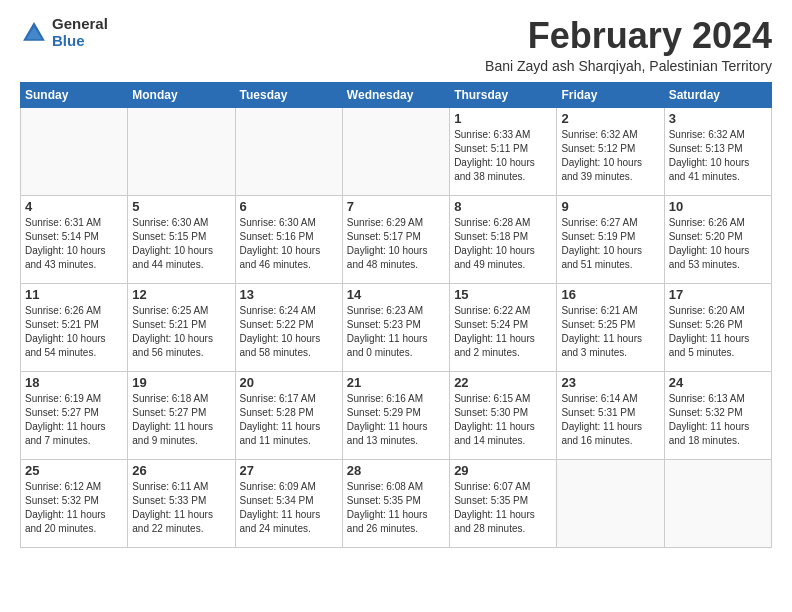 This screenshot has height=612, width=792. What do you see at coordinates (80, 24) in the screenshot?
I see `logo-general-text: General` at bounding box center [80, 24].